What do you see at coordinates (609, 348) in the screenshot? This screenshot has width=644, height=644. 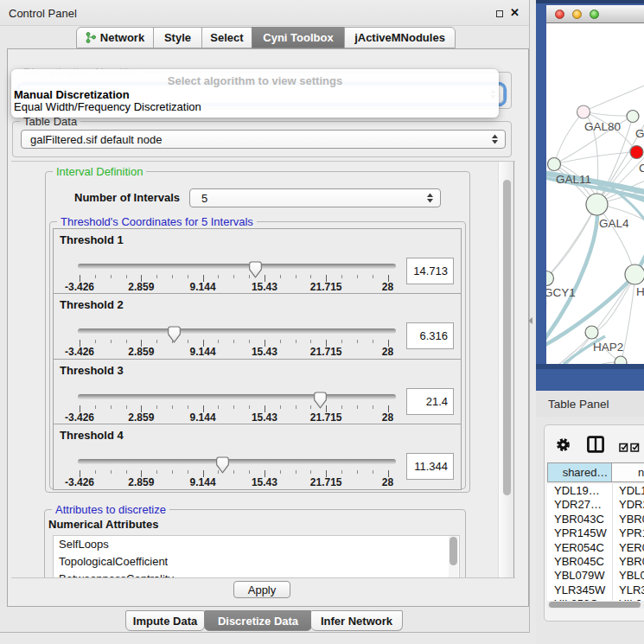 I see `svg-text: HAP2` at bounding box center [609, 348].